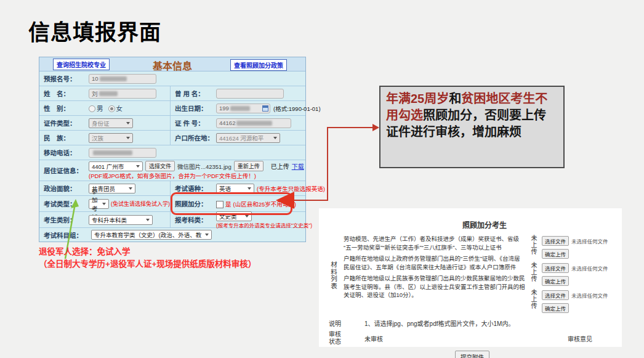  I want to click on upload-group-2: 未上传 选择文件 未选择任何文件 确定上传, so click(573, 274).